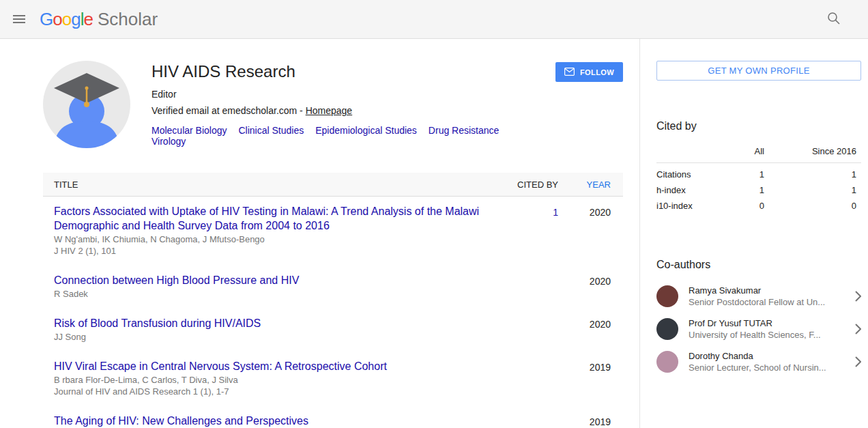 This screenshot has width=868, height=428. What do you see at coordinates (464, 130) in the screenshot?
I see `interest-link: Drug Resistance` at bounding box center [464, 130].